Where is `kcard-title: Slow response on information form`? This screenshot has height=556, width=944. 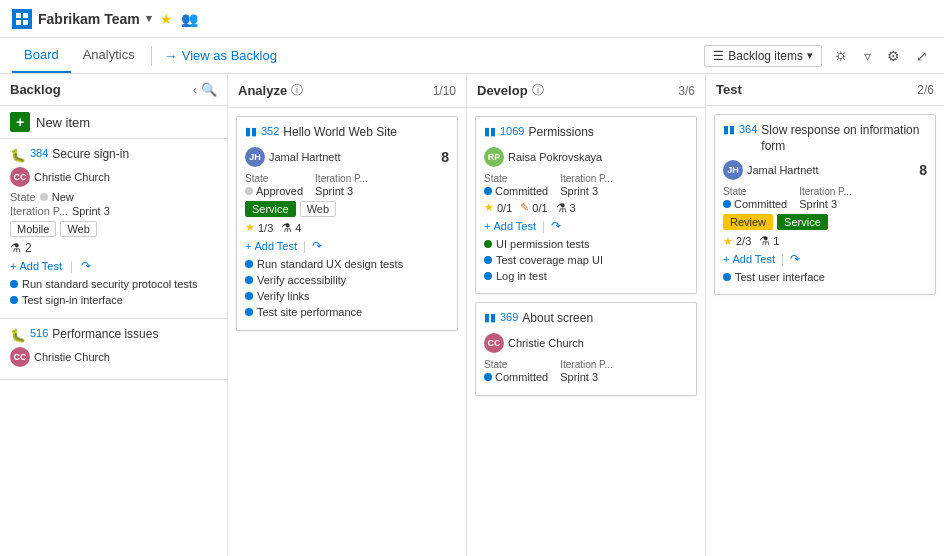 kcard-title: Slow response on information form is located at coordinates (844, 138).